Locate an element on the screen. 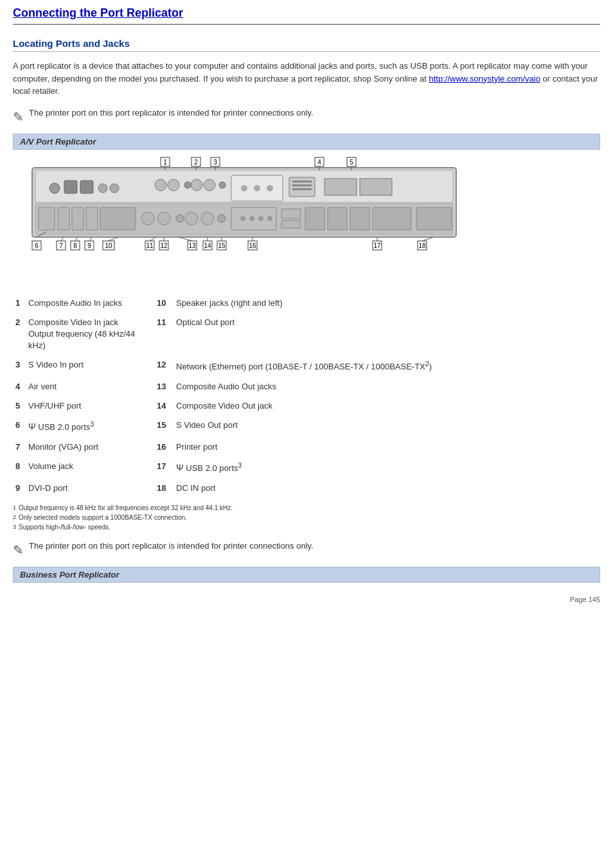 This screenshot has width=613, height=868. port-desc-left: S Video In port is located at coordinates (90, 366).